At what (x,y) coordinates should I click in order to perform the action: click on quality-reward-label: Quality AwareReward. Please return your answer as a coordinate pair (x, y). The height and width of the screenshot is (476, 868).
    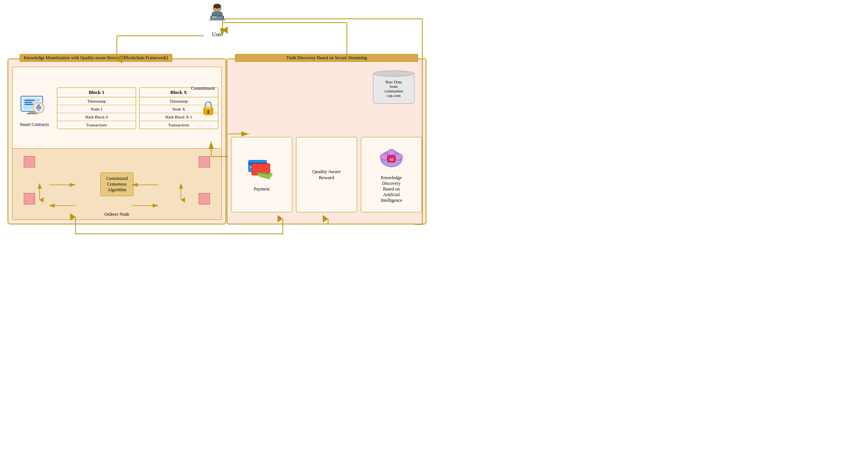
    Looking at the image, I should click on (327, 175).